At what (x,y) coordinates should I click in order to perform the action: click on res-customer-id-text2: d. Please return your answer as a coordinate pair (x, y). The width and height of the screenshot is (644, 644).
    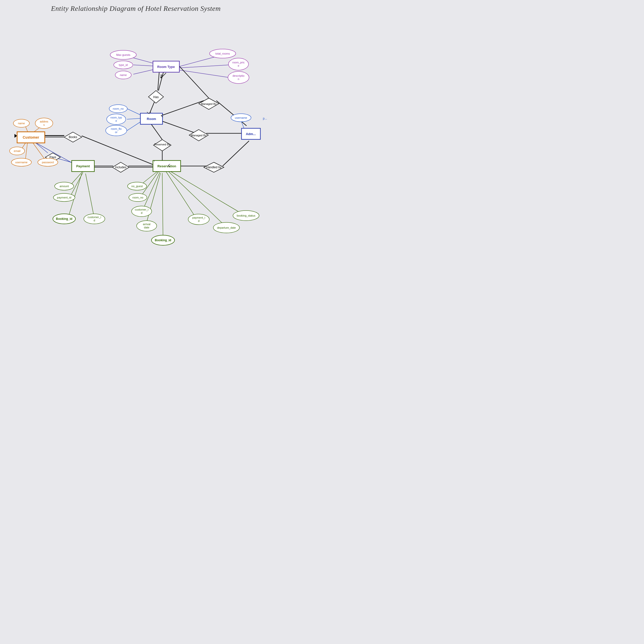
    Looking at the image, I should click on (142, 213).